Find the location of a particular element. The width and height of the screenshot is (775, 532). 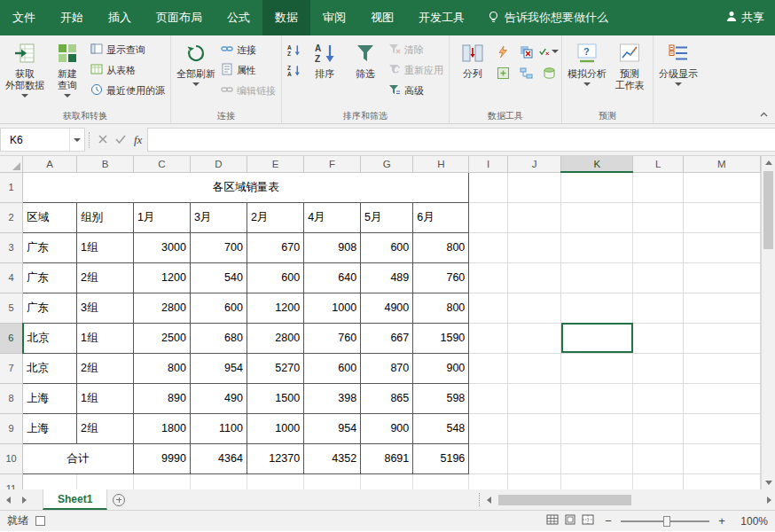

cell-B8: 1组 is located at coordinates (106, 398).